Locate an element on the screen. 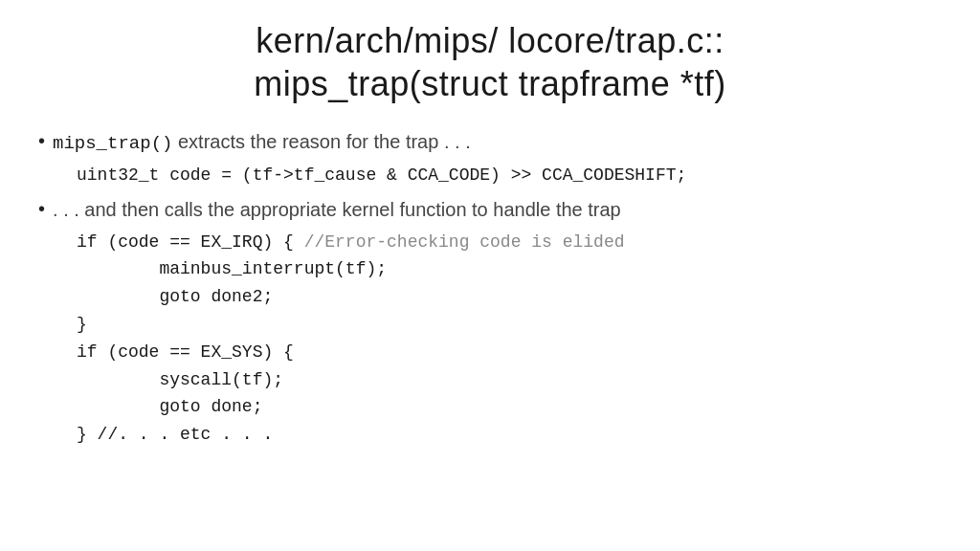  code-line-2-8: } //. . . etc . . . is located at coordinates (509, 434).